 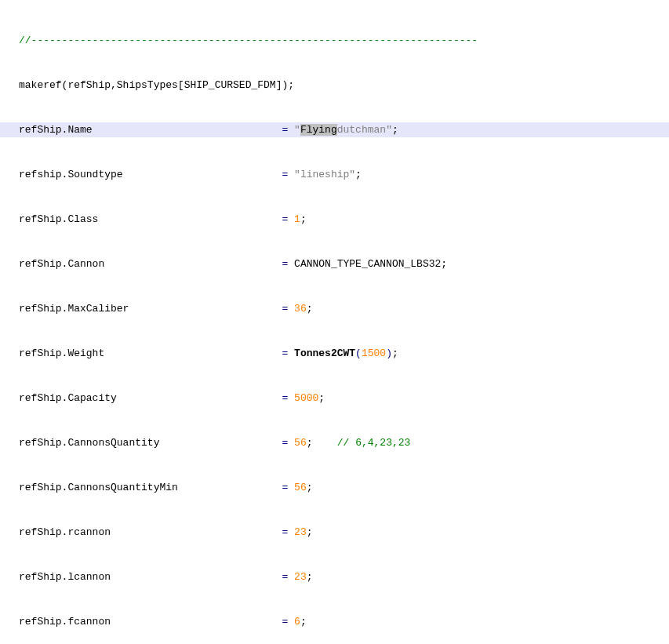 I want to click on prop: refShip.CannonsQuantityMin, so click(x=99, y=488).